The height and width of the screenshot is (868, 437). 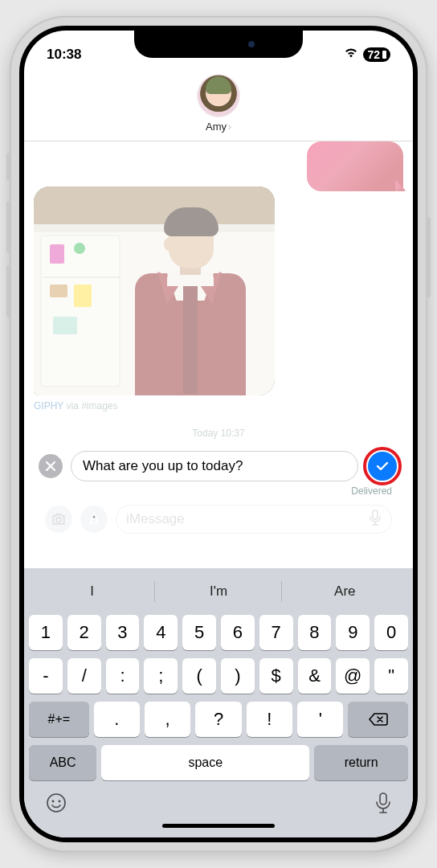 What do you see at coordinates (218, 433) in the screenshot?
I see `timestamp: Today 10:37` at bounding box center [218, 433].